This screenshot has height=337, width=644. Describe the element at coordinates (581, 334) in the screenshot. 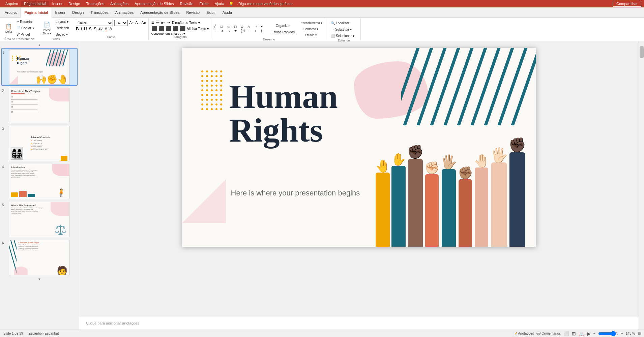

I see `view-reading: 📖` at that location.